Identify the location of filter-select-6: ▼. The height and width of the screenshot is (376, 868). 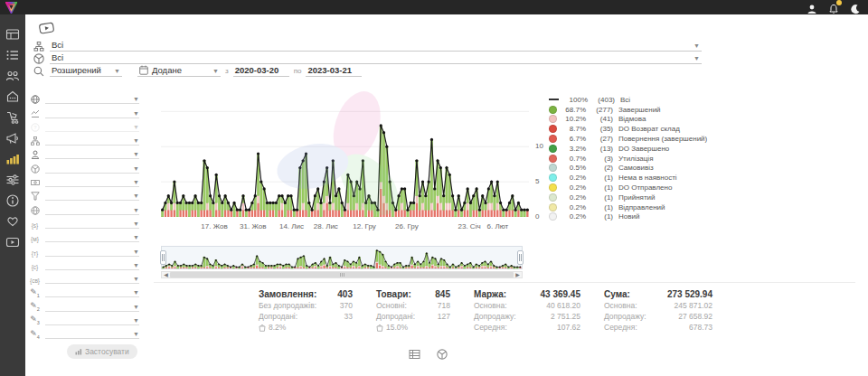
(92, 168).